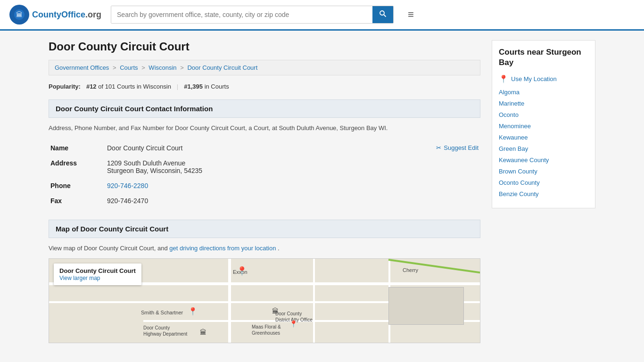 Image resolution: width=644 pixels, height=362 pixels. What do you see at coordinates (513, 149) in the screenshot?
I see `sidebar-court-link: Green Bay` at bounding box center [513, 149].